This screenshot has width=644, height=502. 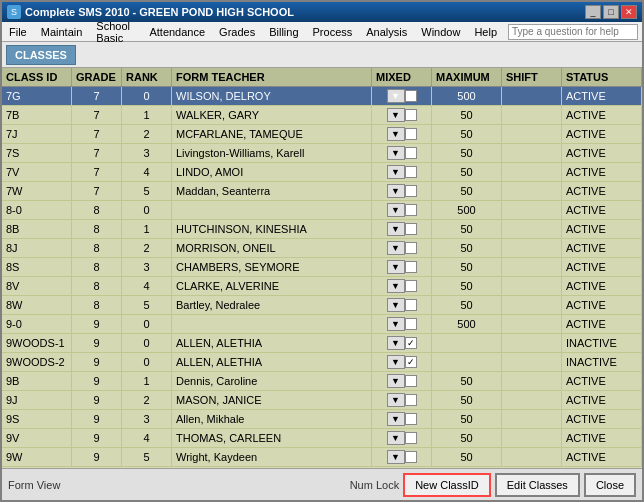 What do you see at coordinates (333, 32) in the screenshot?
I see `menu-process: Process` at bounding box center [333, 32].